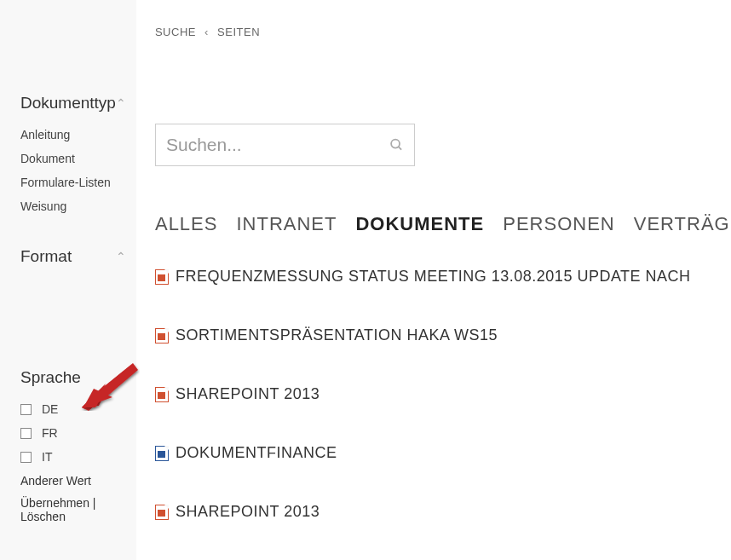  Describe the element at coordinates (73, 135) in the screenshot. I see `facet-item-anleitung: Anleitung` at that location.